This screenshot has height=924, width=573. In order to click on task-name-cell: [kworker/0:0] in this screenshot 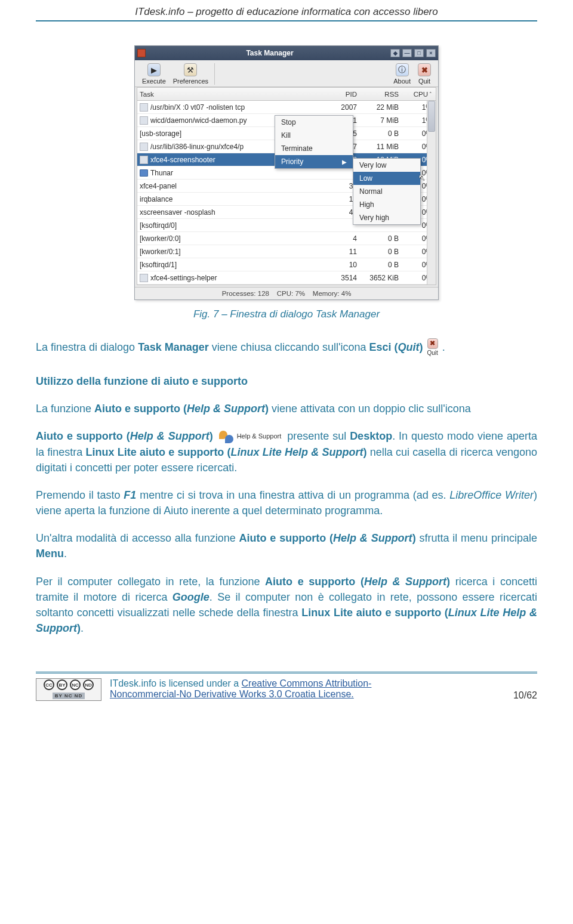, I will do `click(232, 239)`.